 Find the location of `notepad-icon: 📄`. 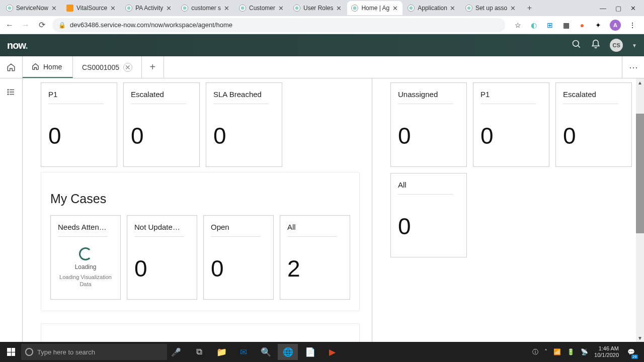

notepad-icon: 📄 is located at coordinates (310, 352).